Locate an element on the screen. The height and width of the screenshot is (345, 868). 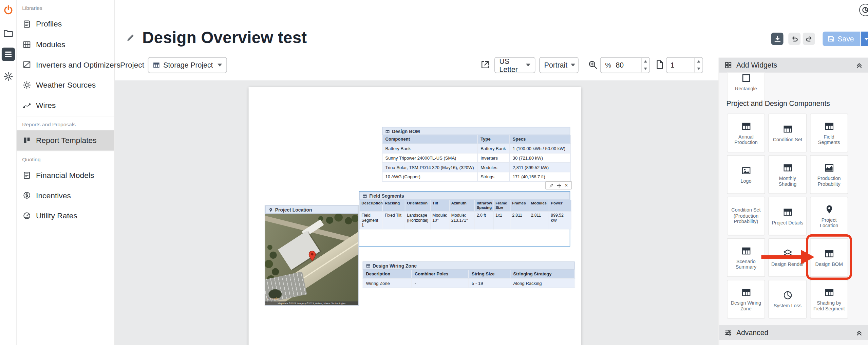
widget-card-condition-set-production-probability: Condition Set (Production Probability) is located at coordinates (746, 216).